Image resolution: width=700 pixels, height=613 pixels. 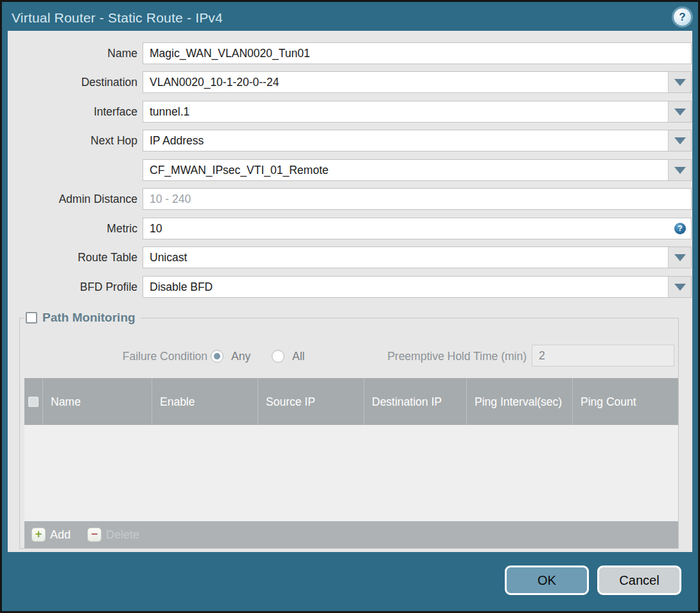 I want to click on route-table-label: Route Table, so click(x=78, y=257).